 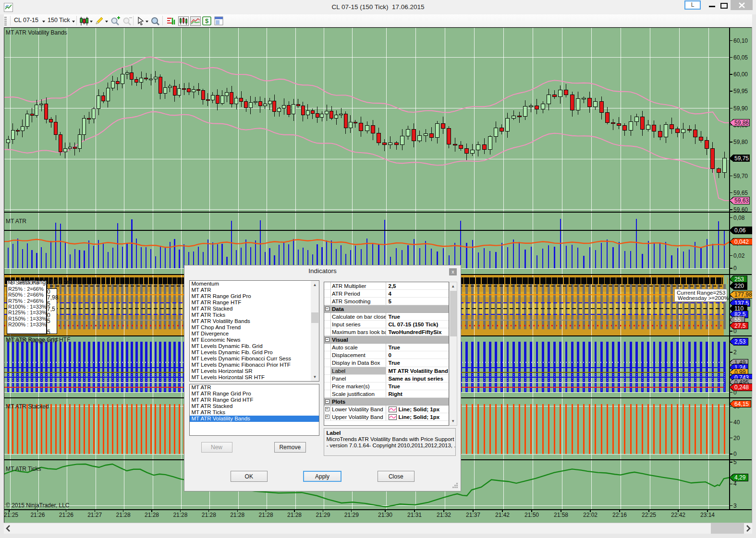 I want to click on svg-text: 22:16, so click(x=620, y=515).